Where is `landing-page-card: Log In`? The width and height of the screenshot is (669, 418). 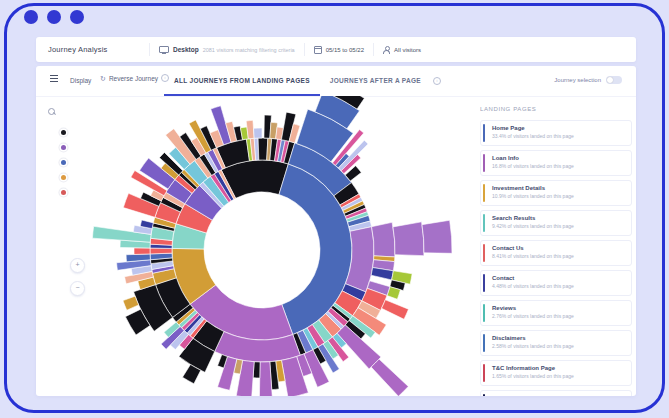
landing-page-card: Log In is located at coordinates (556, 393).